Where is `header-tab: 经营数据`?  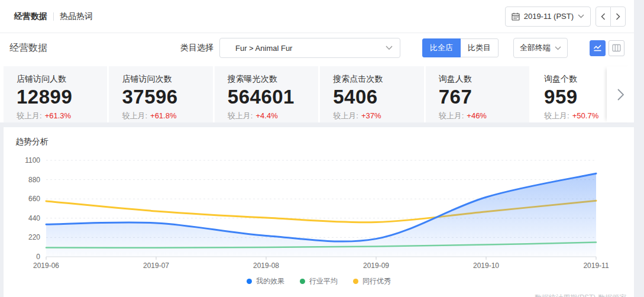 header-tab: 经营数据 is located at coordinates (31, 17).